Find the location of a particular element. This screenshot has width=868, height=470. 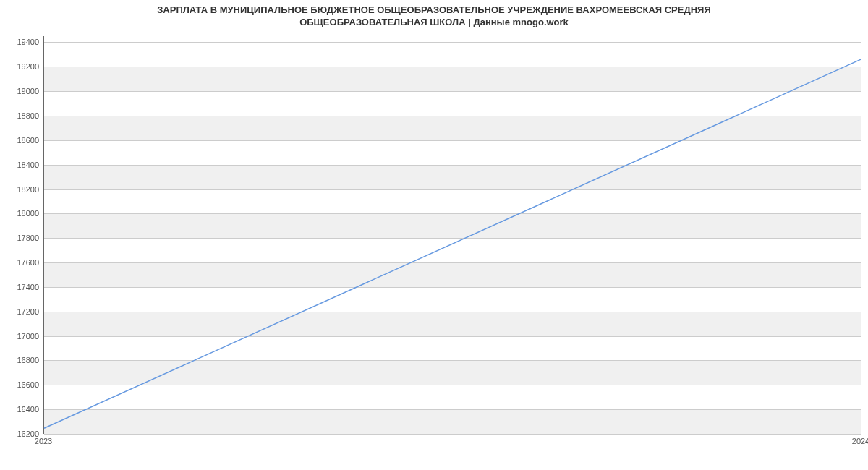

y-tick-label: 17400 is located at coordinates (21, 287).